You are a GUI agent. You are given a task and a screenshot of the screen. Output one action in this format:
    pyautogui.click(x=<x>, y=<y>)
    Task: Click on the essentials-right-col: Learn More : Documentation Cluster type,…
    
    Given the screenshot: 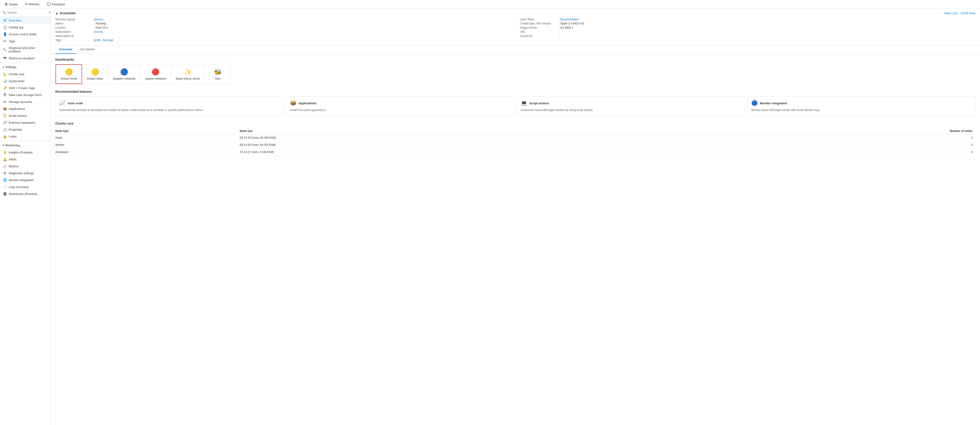 What is the action you would take?
    pyautogui.click(x=748, y=30)
    